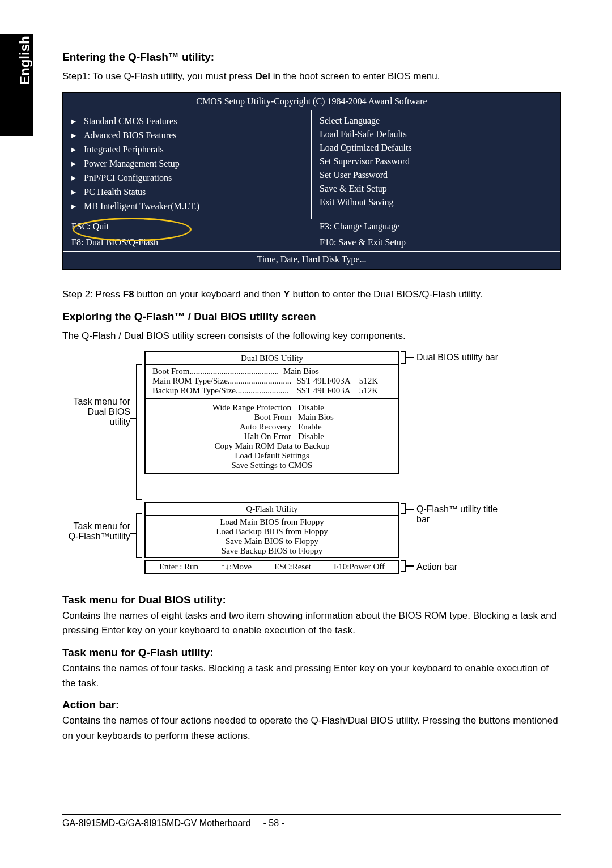 The height and width of the screenshot is (868, 612). What do you see at coordinates (272, 567) in the screenshot?
I see `action-bar-box: Enter : Run ↑↓:Move ESC:Reset F10:Power …` at bounding box center [272, 567].